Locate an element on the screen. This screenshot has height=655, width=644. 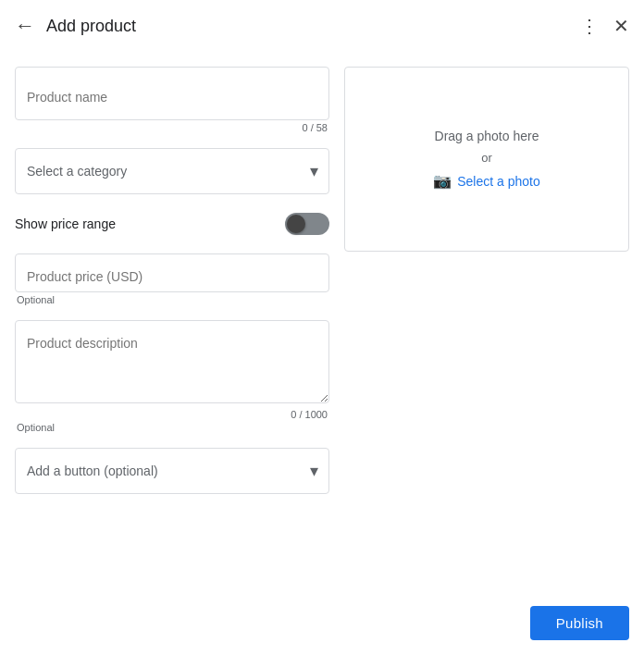
show-price-range-label: Show price range is located at coordinates (65, 224).